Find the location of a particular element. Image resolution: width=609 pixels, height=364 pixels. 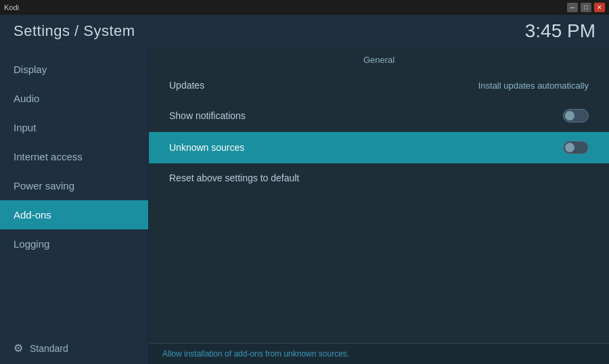

sidebar-item-addons: Add-ons is located at coordinates (74, 215).